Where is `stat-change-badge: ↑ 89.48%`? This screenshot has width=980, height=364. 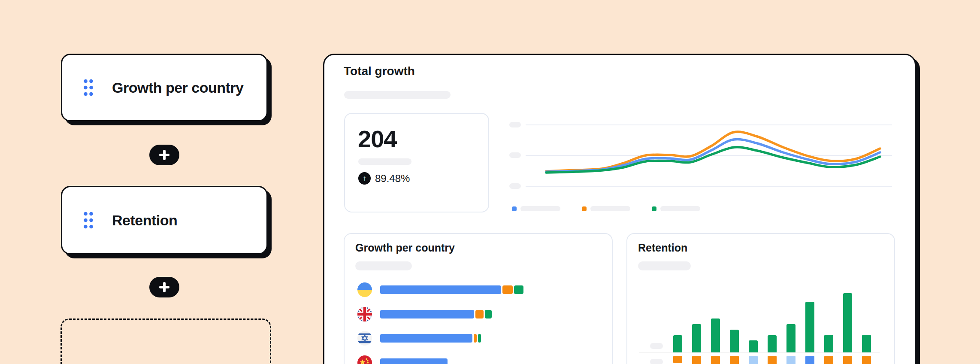 stat-change-badge: ↑ 89.48% is located at coordinates (384, 179).